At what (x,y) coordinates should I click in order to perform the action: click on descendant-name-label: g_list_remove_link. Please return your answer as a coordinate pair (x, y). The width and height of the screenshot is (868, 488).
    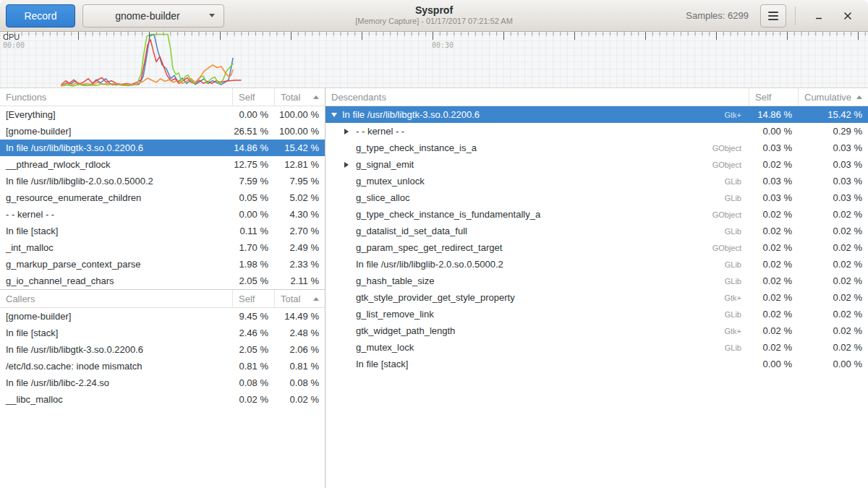
    Looking at the image, I should click on (395, 314).